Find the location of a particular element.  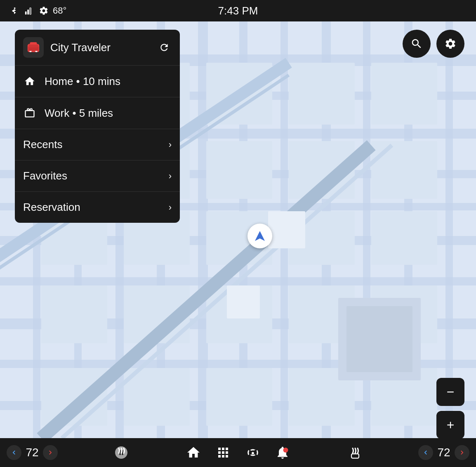

nav-item-favorites: Favorites › is located at coordinates (97, 176).